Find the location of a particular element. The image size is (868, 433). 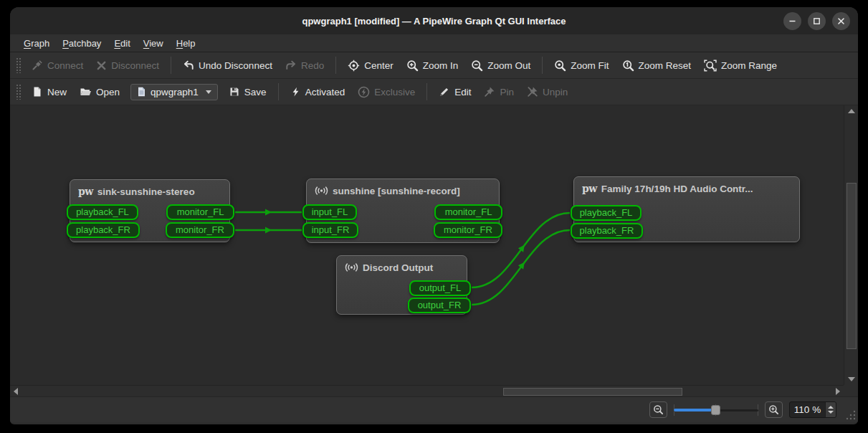

edit-button: Edit is located at coordinates (454, 92).